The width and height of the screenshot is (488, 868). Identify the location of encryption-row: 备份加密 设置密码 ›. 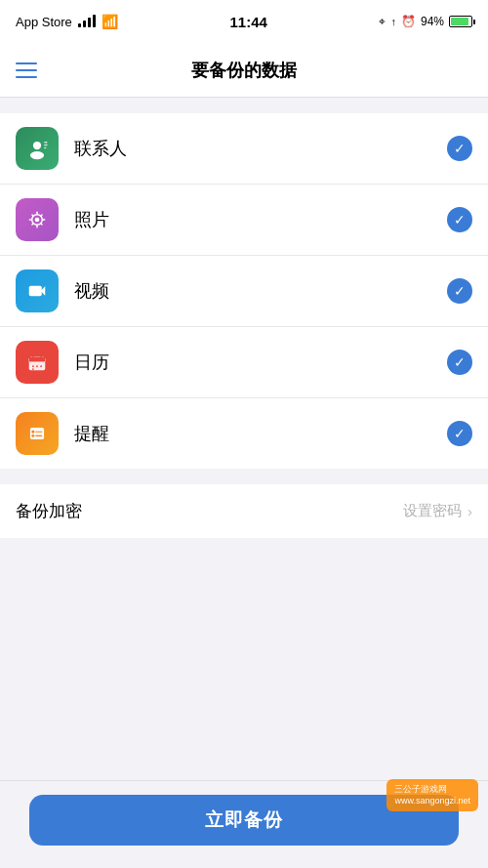
(244, 512).